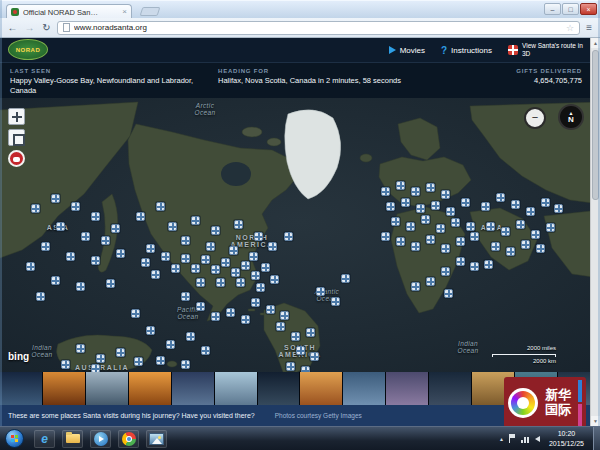  I want to click on back-icon: ←, so click(12, 28).